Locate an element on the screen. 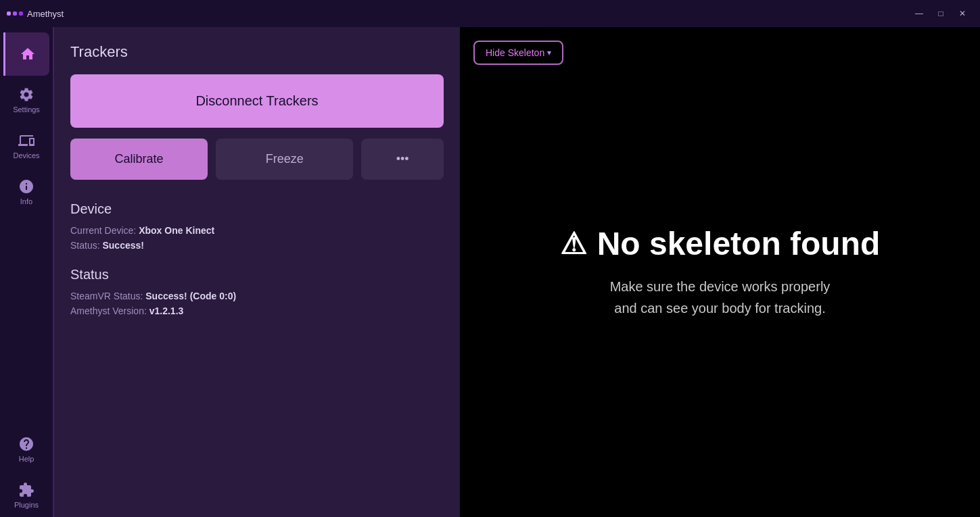 The image size is (980, 517). warning-icon: ⚠ is located at coordinates (574, 243).